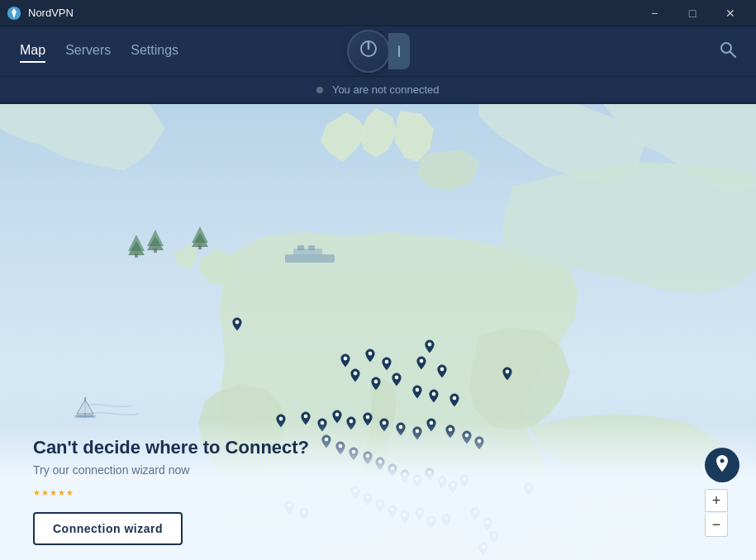 The width and height of the screenshot is (756, 560). I want to click on title-bar: NordVPN − □ ✕, so click(378, 13).